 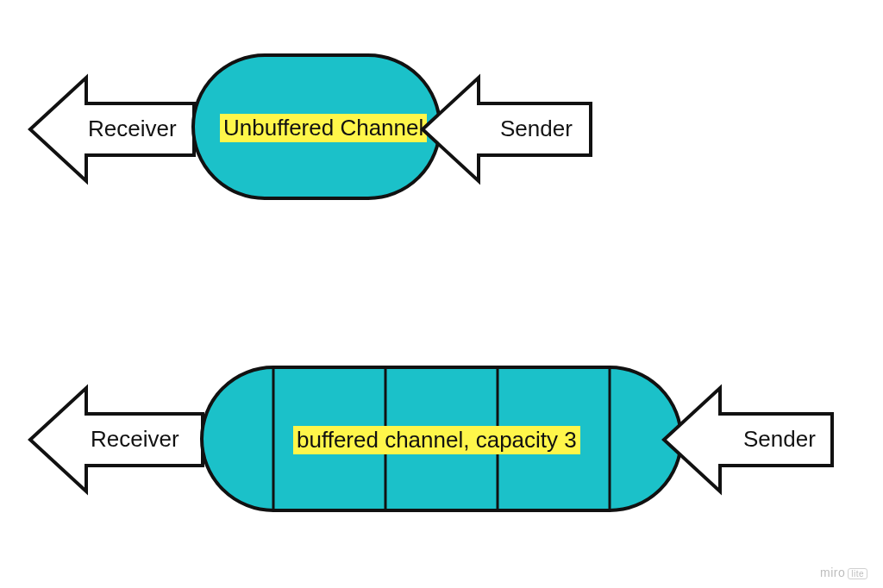 What do you see at coordinates (843, 572) in the screenshot?
I see `watermark: mirolite` at bounding box center [843, 572].